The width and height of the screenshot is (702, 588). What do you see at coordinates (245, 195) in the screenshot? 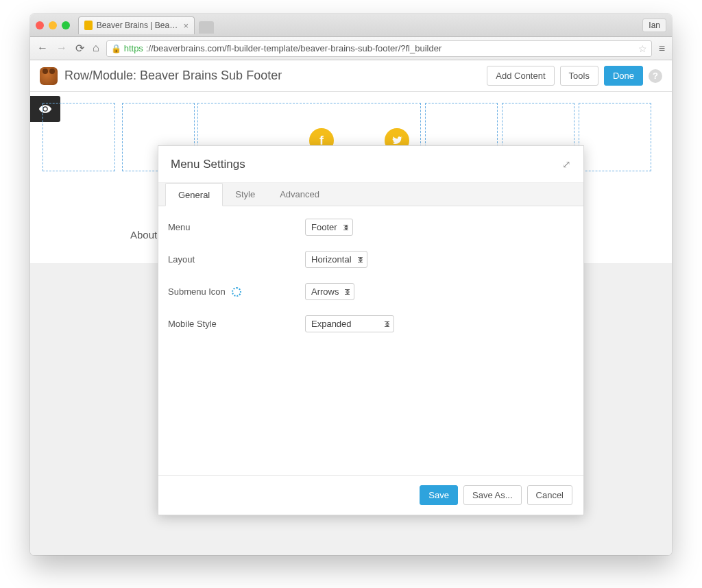
I see `tab-style: Style` at bounding box center [245, 195].